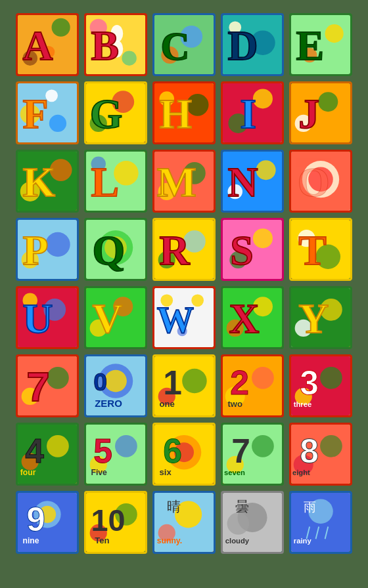  I want to click on sticker-O: O, so click(321, 181).